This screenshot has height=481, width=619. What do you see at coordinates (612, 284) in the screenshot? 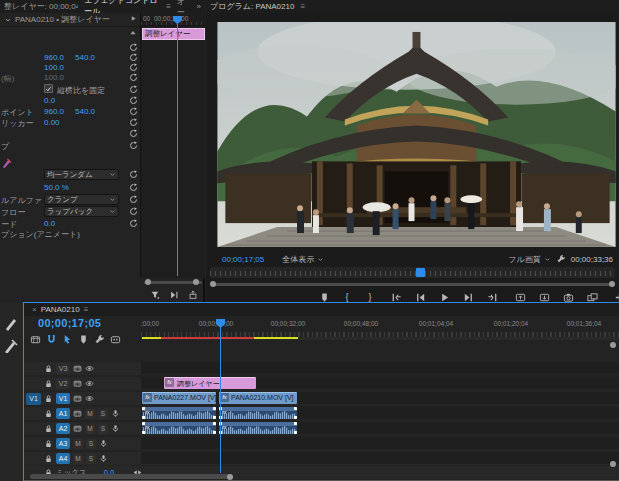
I see `scrollbar-right-handle` at bounding box center [612, 284].